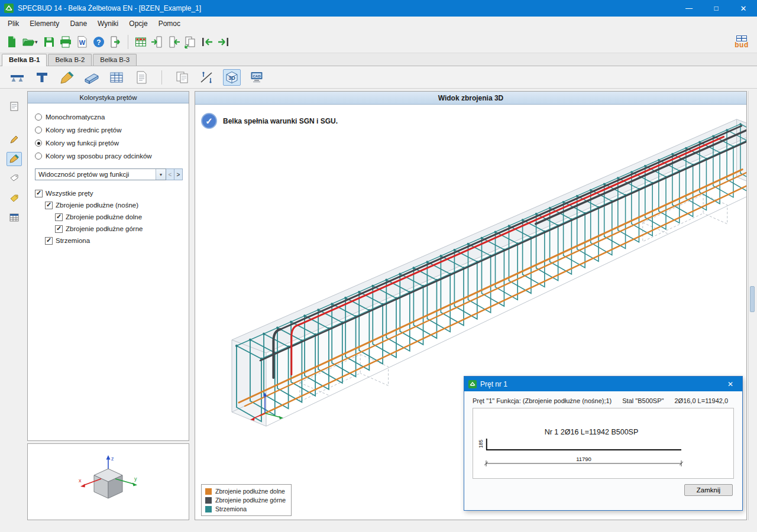  What do you see at coordinates (108, 98) in the screenshot?
I see `panel-title: Kolorystyka prętów` at bounding box center [108, 98].